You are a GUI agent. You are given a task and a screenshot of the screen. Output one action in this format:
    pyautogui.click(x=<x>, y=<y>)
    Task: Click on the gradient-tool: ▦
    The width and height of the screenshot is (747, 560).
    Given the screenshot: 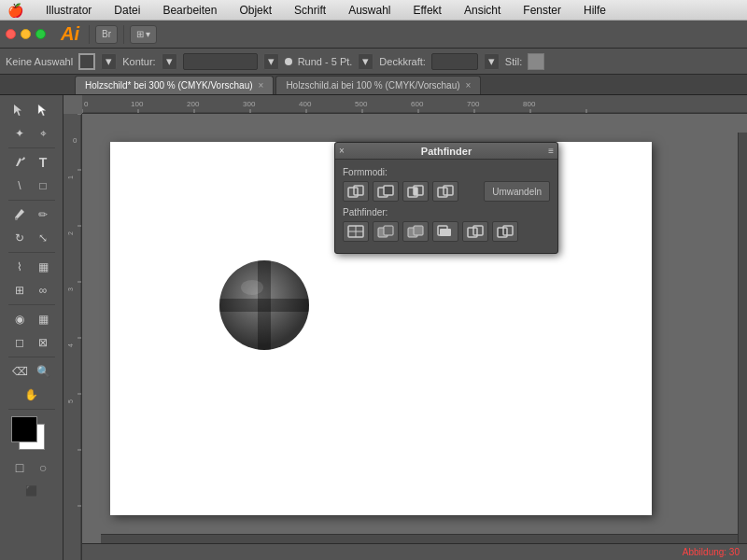 What is the action you would take?
    pyautogui.click(x=43, y=267)
    